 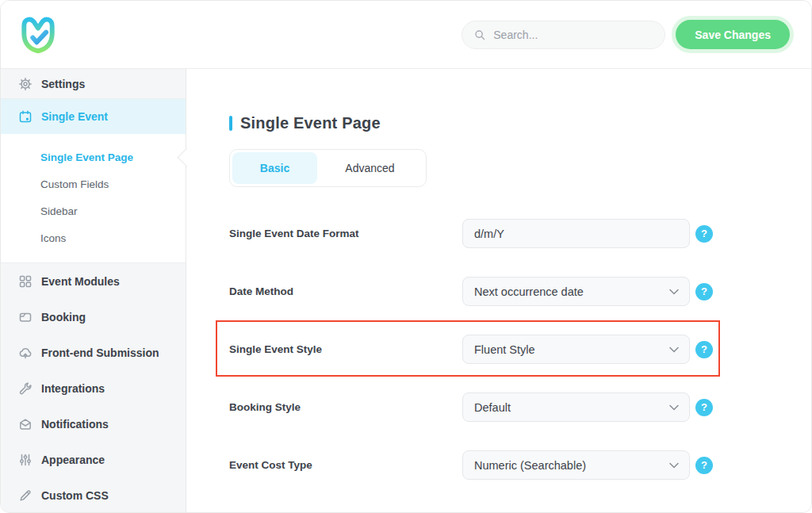 What do you see at coordinates (94, 117) in the screenshot?
I see `sidebar-item-single-event: Single Event` at bounding box center [94, 117].